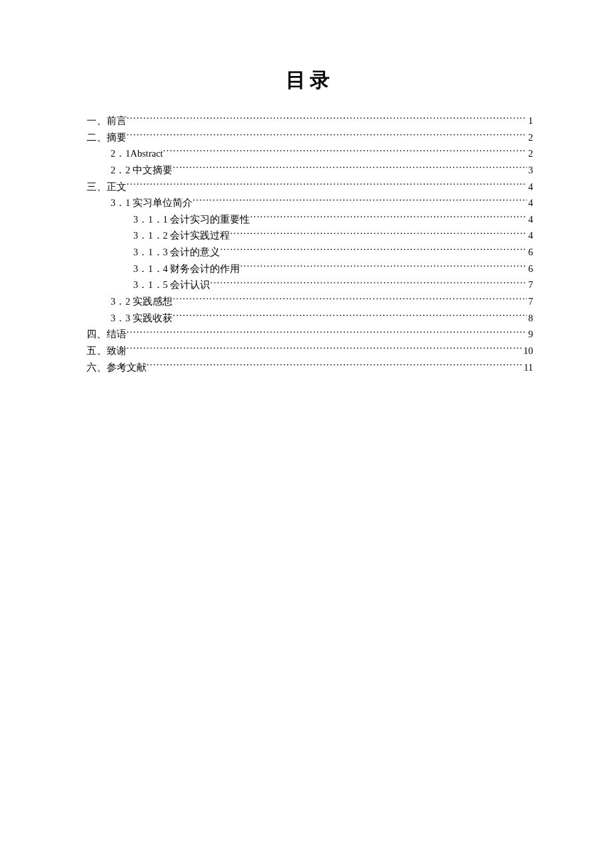  I want to click on toc-entry-page: 8, so click(530, 319).